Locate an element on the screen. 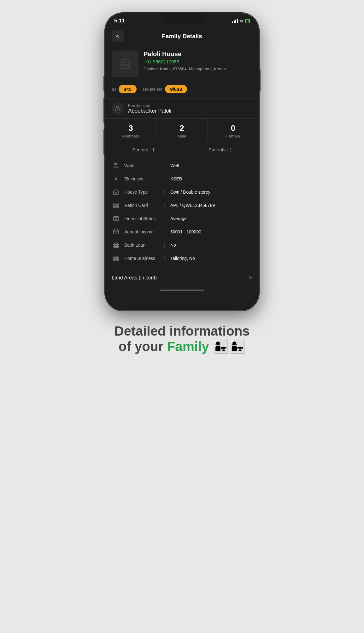 Image resolution: width=364 pixels, height=633 pixels. members-count: 3 is located at coordinates (131, 128).